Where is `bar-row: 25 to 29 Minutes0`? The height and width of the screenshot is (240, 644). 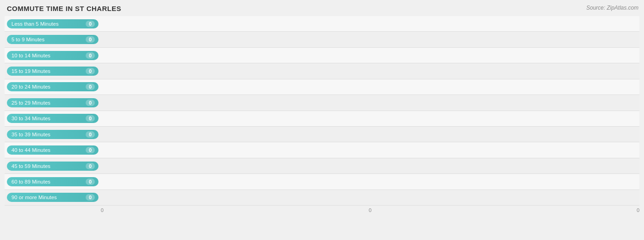 bar-row: 25 to 29 Minutes0 is located at coordinates (322, 103).